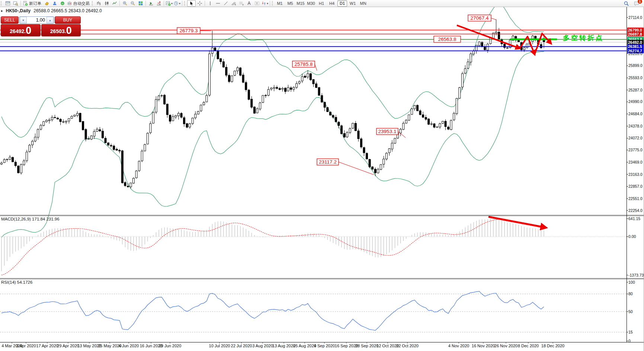 This screenshot has width=644, height=351. I want to click on date-label: 8 Dec 2020, so click(528, 346).